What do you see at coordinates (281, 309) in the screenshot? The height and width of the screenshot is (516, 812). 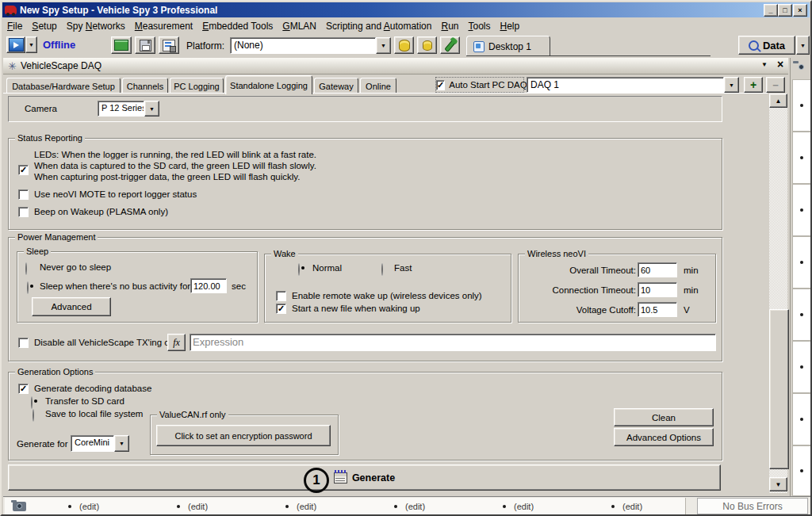 I see `new-file-checkbox: ✓` at bounding box center [281, 309].